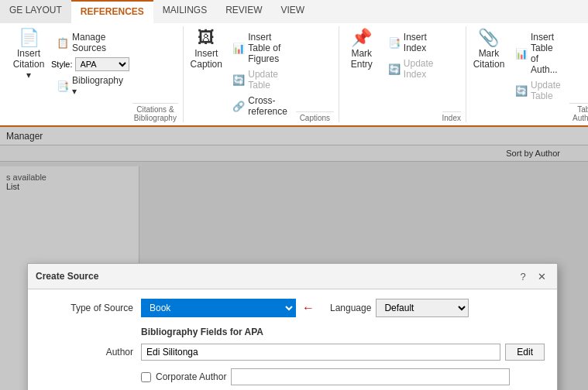 This screenshot has height=390, width=588. I want to click on insert-index-button: 📑 Insert Index, so click(411, 43).